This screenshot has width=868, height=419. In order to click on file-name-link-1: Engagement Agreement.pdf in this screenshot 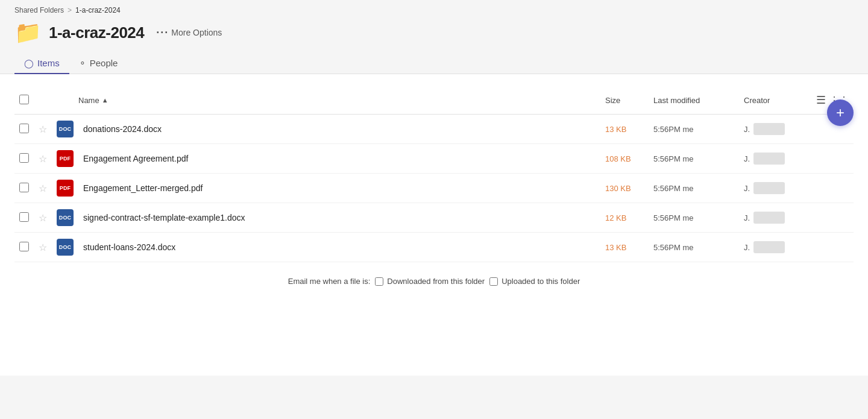, I will do `click(136, 159)`.